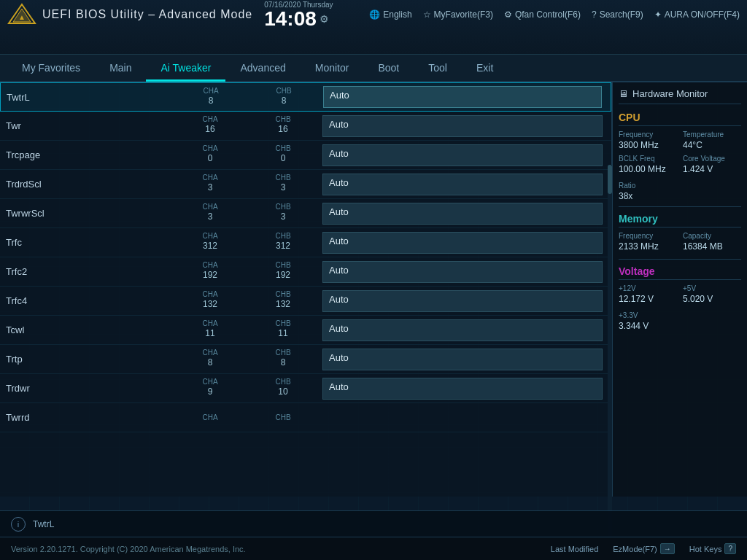 The width and height of the screenshot is (747, 560). Describe the element at coordinates (306, 330) in the screenshot. I see `table-row: Tcwl CHA 11 CHB 11 Auto` at that location.